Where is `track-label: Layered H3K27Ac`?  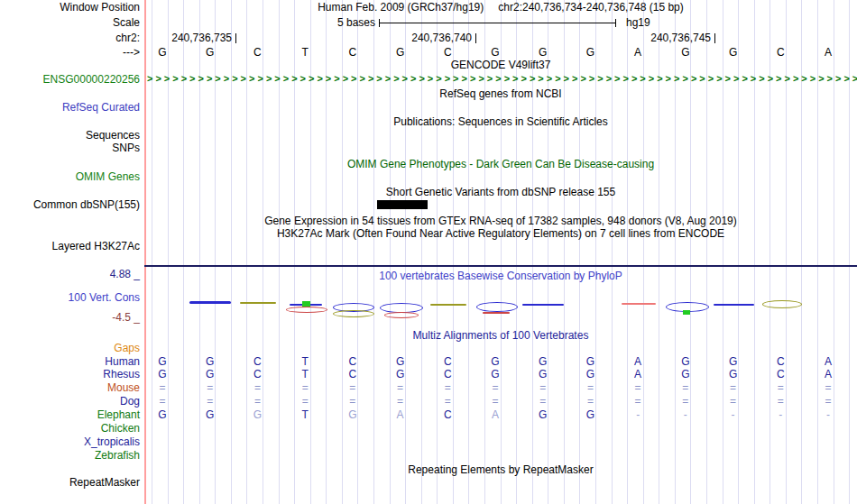 track-label: Layered H3K27Ac is located at coordinates (70, 246).